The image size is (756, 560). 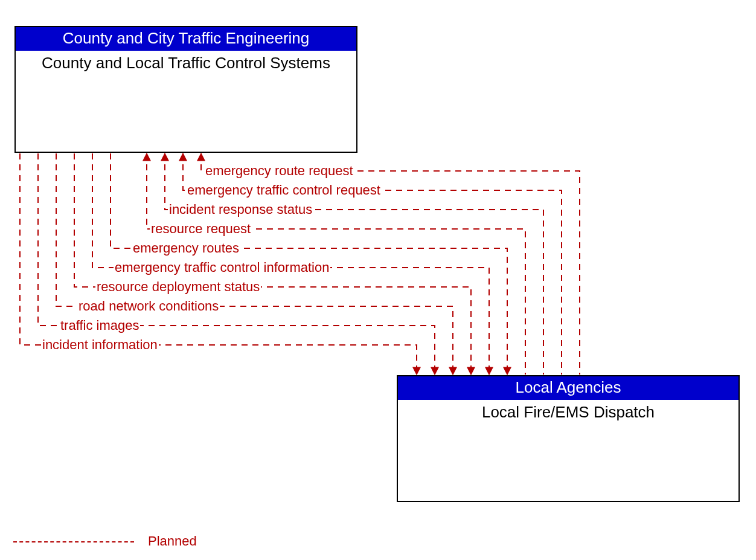 What do you see at coordinates (100, 326) in the screenshot?
I see `flow-label-traffic-images: traffic images` at bounding box center [100, 326].